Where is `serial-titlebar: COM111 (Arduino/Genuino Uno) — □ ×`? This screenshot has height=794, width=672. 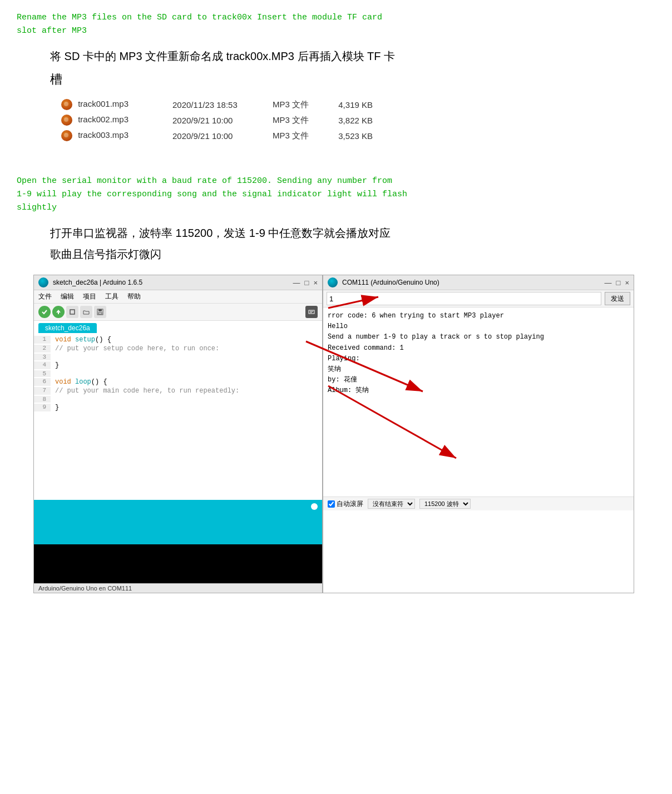
serial-titlebar: COM111 (Arduino/Genuino Uno) — □ × is located at coordinates (478, 282).